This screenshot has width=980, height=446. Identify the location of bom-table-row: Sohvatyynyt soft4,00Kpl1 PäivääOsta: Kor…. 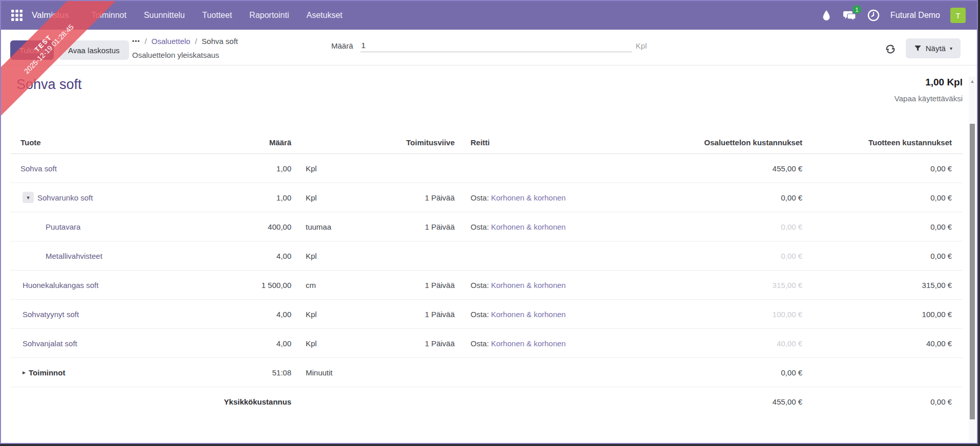
(486, 314).